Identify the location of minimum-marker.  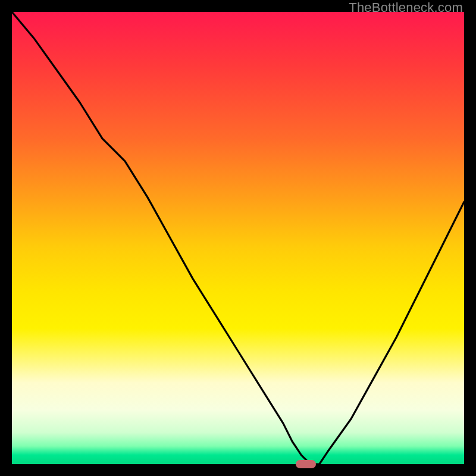
(306, 464).